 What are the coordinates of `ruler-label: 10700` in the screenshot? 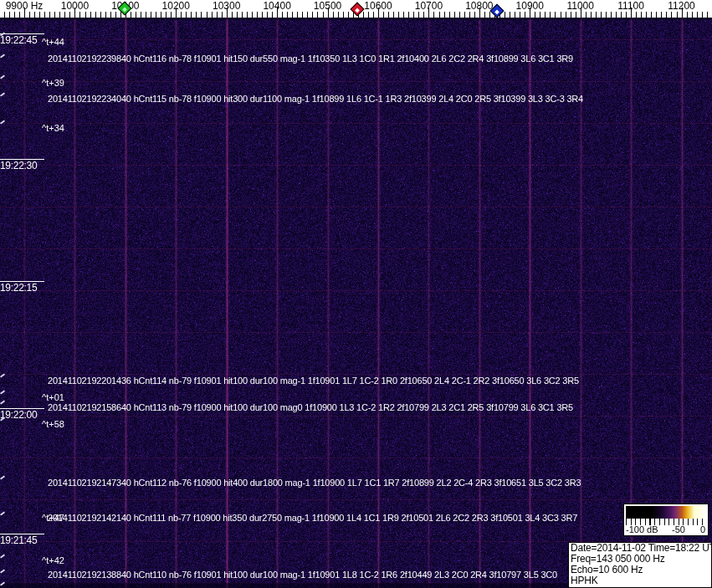 It's located at (428, 6).